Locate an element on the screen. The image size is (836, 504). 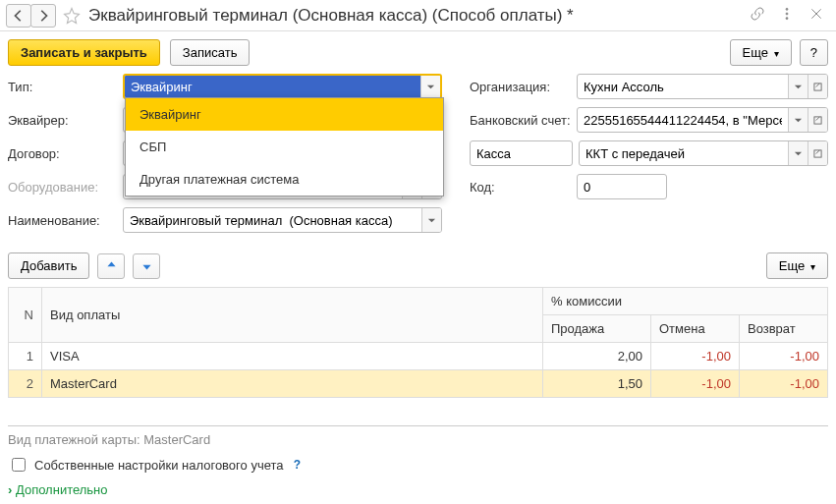
more-button: Еще is located at coordinates (760, 53).